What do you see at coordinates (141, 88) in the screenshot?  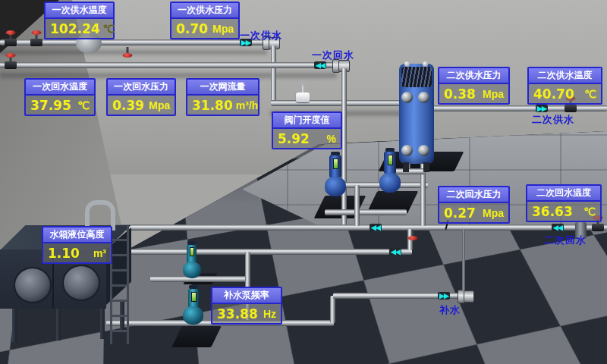 I see `box-label: 一次回水压力` at bounding box center [141, 88].